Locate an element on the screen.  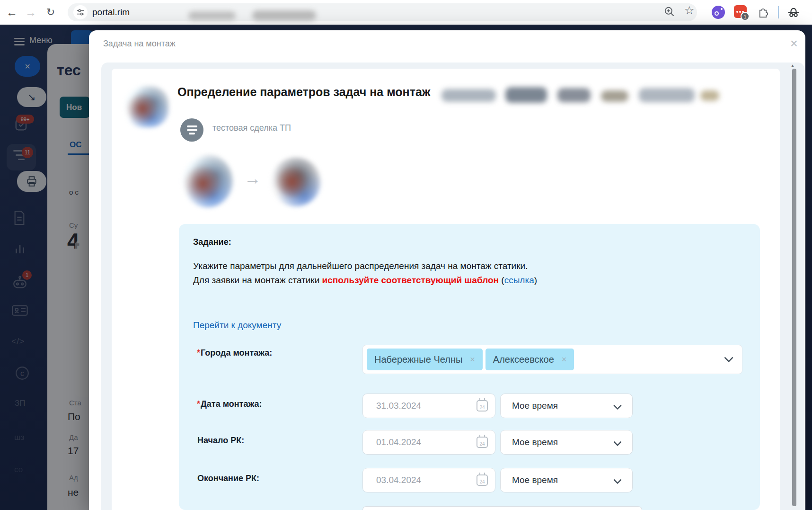
extension-purple-icon is located at coordinates (718, 12).